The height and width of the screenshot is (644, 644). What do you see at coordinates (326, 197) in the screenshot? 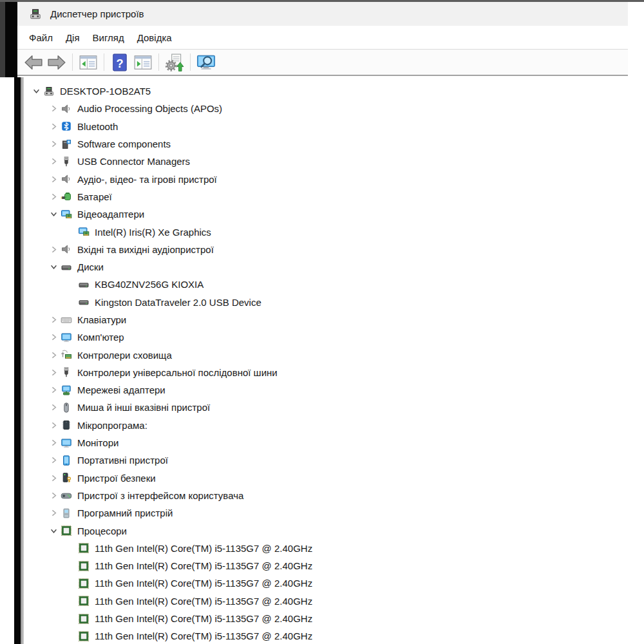
I see `tree-item: Батареї` at bounding box center [326, 197].